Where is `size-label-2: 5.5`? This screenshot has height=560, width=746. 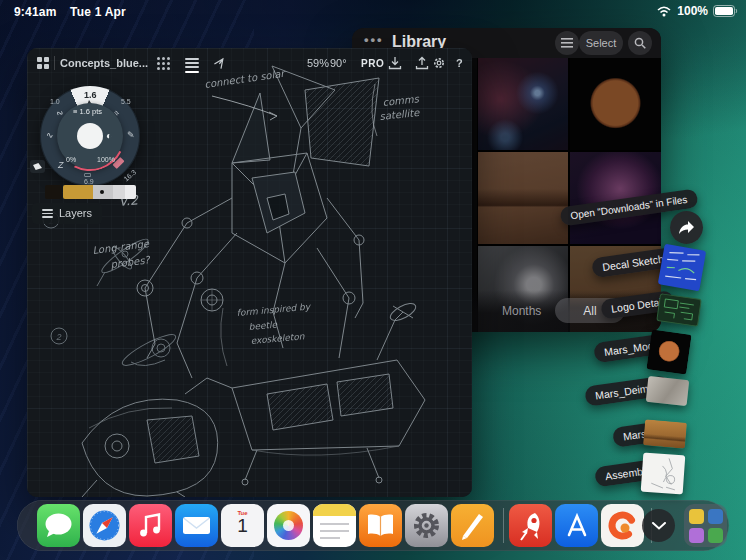 size-label-2: 5.5 is located at coordinates (126, 102).